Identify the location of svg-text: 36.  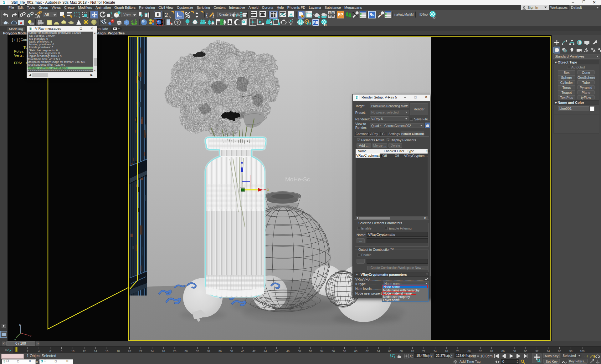
(220, 351).